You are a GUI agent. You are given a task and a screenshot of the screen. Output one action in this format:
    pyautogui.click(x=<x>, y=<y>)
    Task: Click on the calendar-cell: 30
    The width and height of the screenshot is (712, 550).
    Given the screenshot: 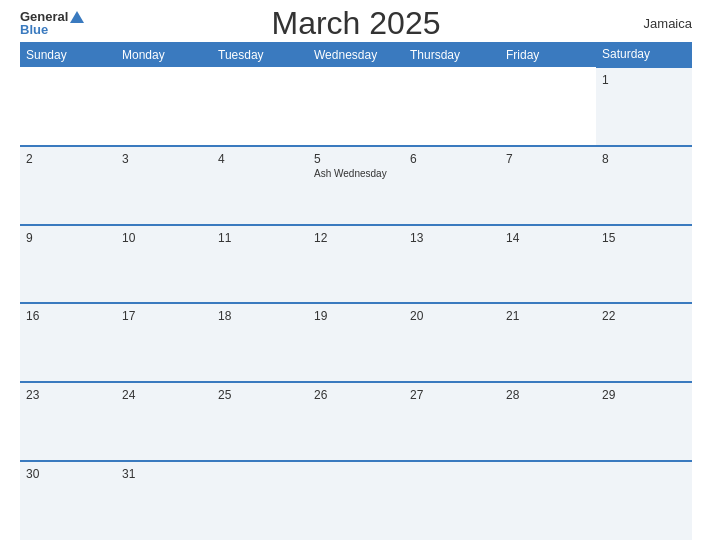 What is the action you would take?
    pyautogui.click(x=68, y=500)
    